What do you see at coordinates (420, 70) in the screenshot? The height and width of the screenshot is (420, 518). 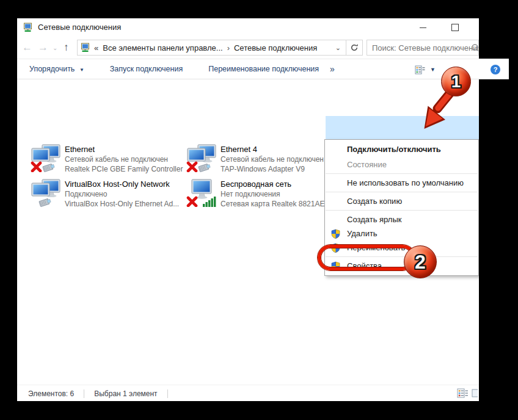 I see `change-view-icon` at bounding box center [420, 70].